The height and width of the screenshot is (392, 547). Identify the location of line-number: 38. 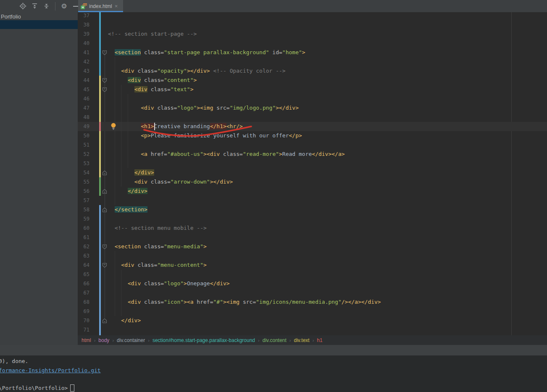
(84, 25).